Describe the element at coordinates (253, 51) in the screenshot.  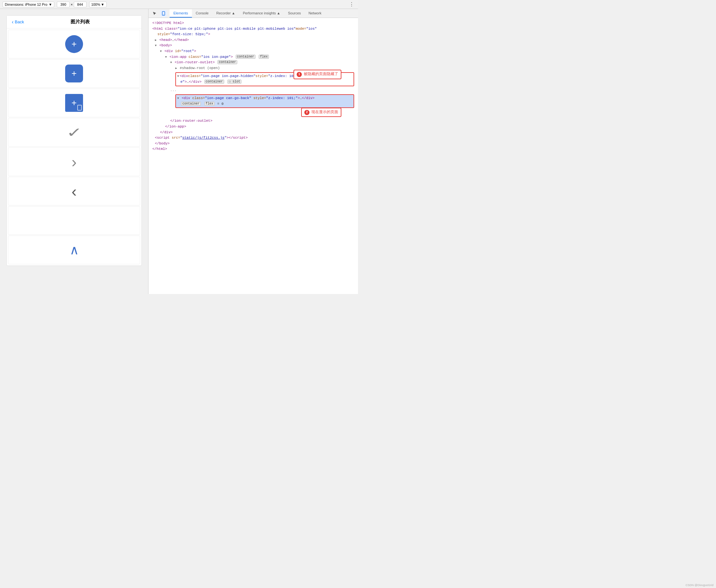
I see `code-line: ▼ <div id="root">` at that location.